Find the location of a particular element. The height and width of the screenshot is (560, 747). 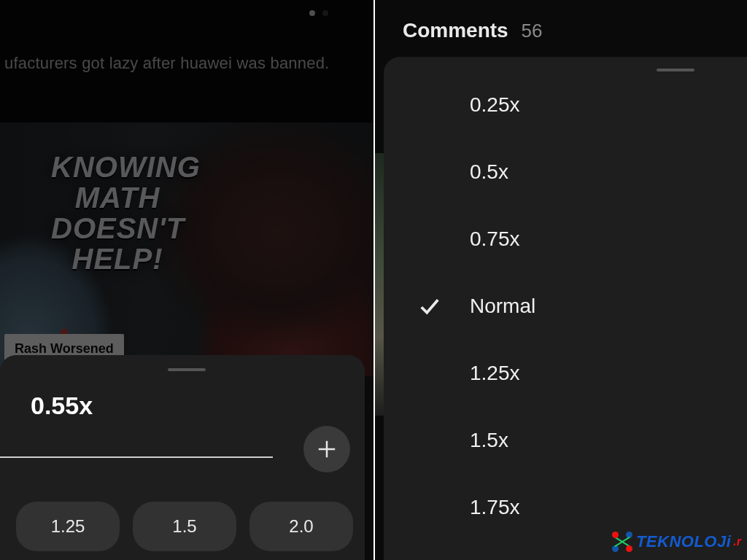

check-icon is located at coordinates (439, 306).